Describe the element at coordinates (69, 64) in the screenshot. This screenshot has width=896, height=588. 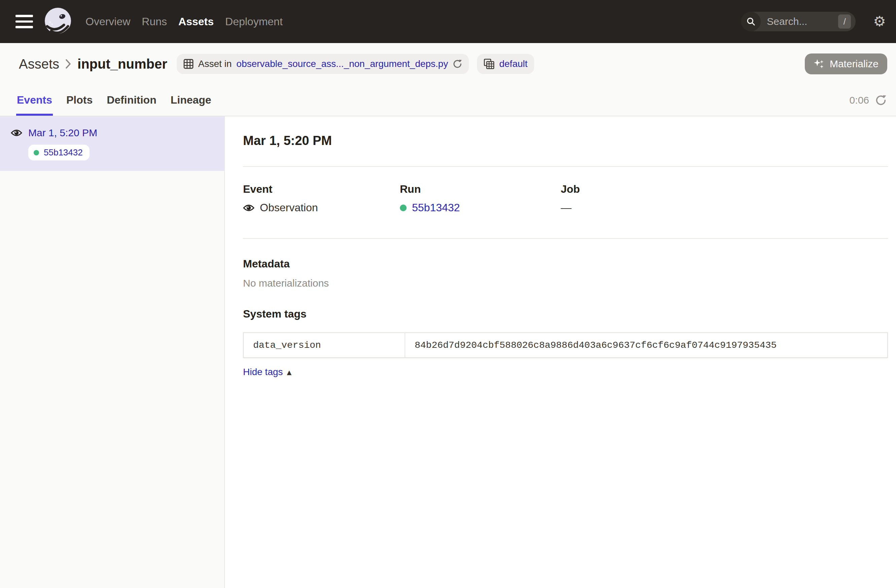
I see `chevron-right-icon` at that location.